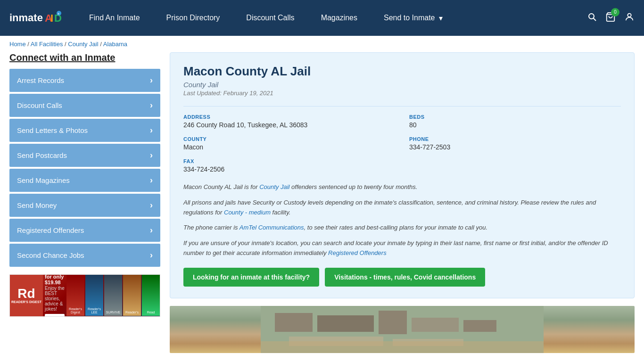 This screenshot has height=362, width=644. Describe the element at coordinates (26, 296) in the screenshot. I see `ad-logo: Rd READER'S DIGEST` at that location.